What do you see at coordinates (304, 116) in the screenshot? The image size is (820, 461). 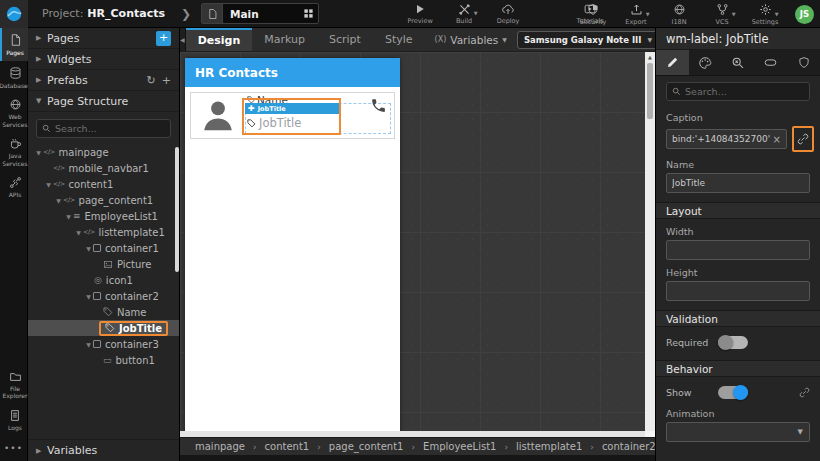 I see `container2-widget: Name ✚ JobTitle JobTitle` at bounding box center [304, 116].